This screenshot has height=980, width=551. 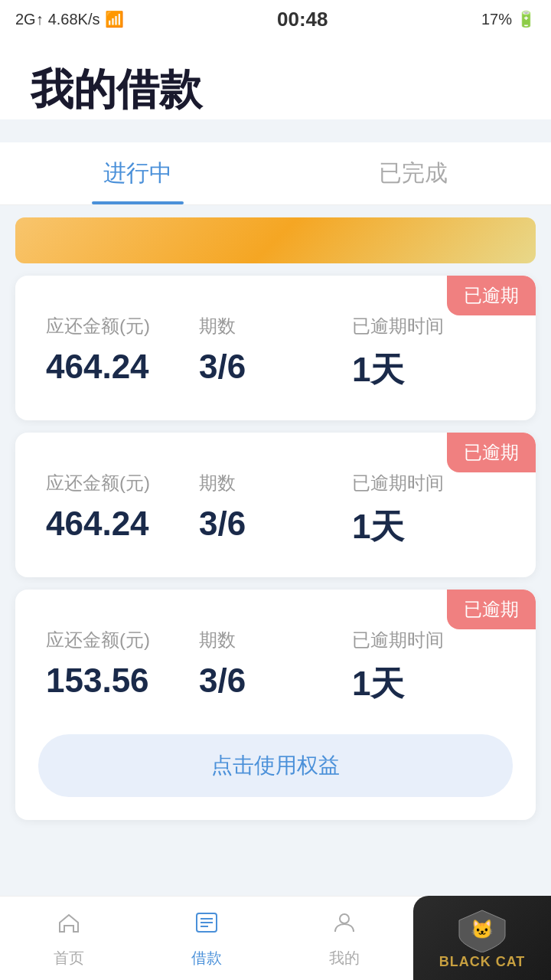 I want to click on loan-card-2: 已逾期 应还金额(元) 464.24 期数 3/6 已逾期时间 1天, so click(x=276, y=505).